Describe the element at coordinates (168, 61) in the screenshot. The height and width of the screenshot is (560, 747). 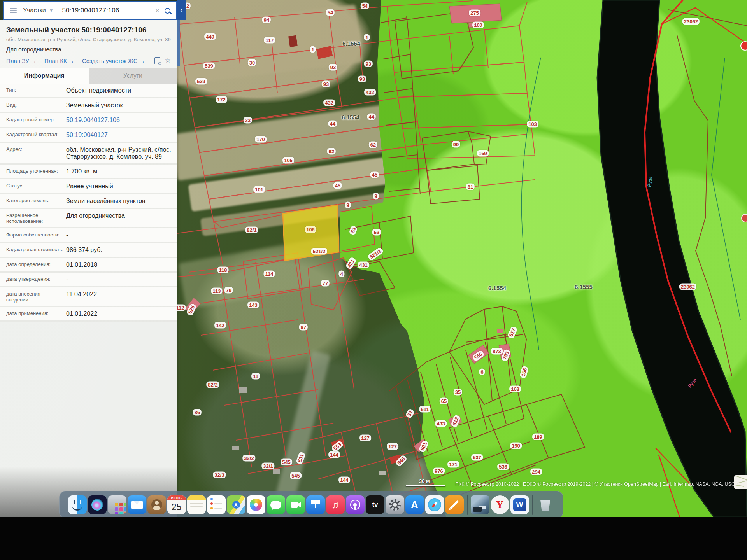
I see `star-icon: ☆` at that location.